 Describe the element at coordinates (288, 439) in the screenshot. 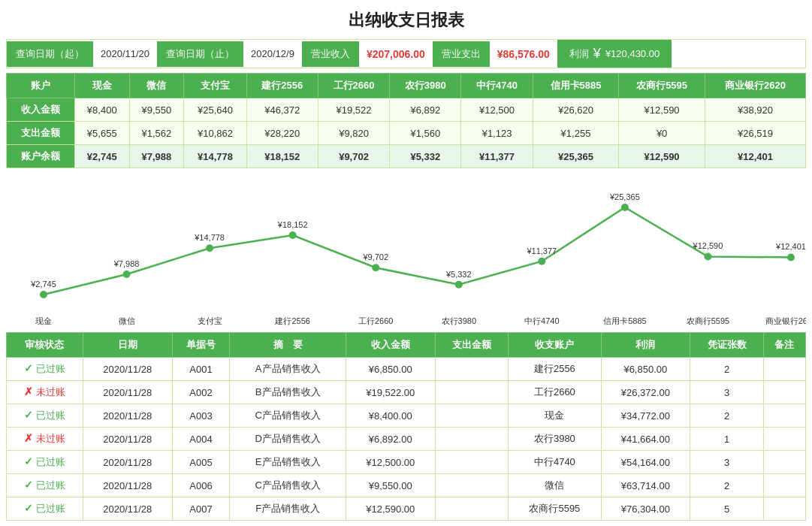

I see `detail-cell: D产品销售收入` at that location.